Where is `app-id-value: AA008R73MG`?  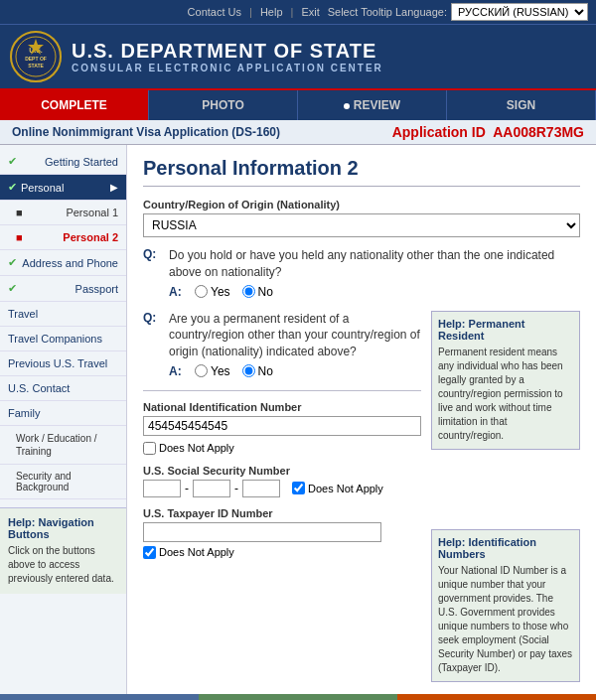 app-id-value: AA008R73MG is located at coordinates (538, 132).